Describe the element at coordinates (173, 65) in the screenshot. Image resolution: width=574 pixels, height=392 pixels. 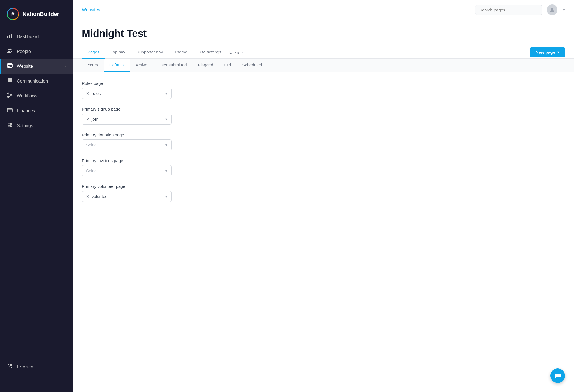
I see `sub-tab-user-submitted: User submitted` at that location.